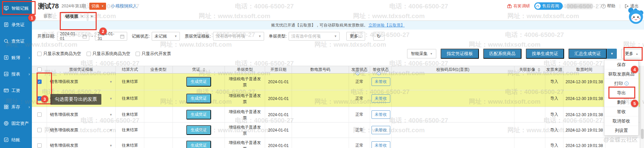 Image resolution: width=644 pixels, height=148 pixels. Describe the element at coordinates (245, 70) in the screenshot. I see `column-label: 单据类型` at that location.